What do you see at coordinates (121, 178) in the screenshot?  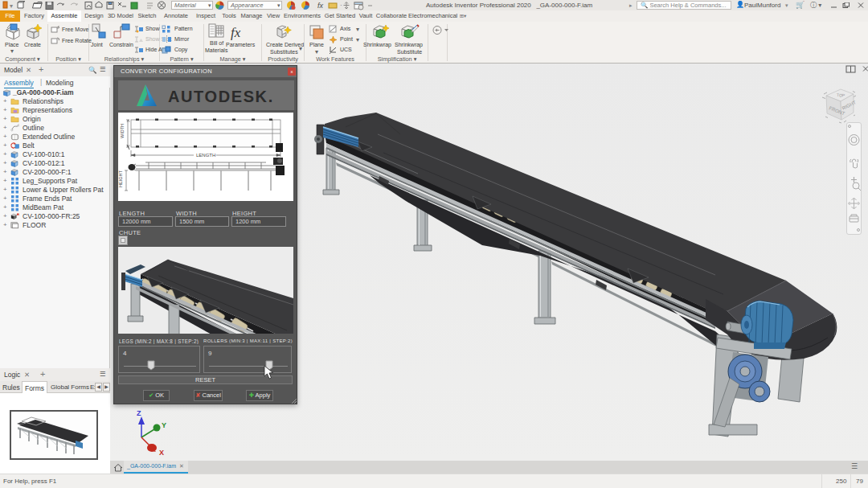 I see `svg-text: HEIGHT` at bounding box center [121, 178].